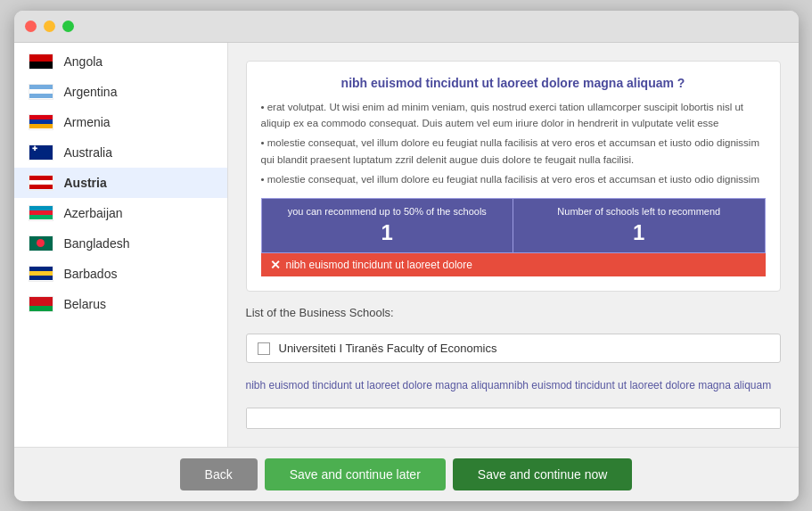 Image resolution: width=812 pixels, height=511 pixels. Describe the element at coordinates (121, 213) in the screenshot. I see `sidebar-item-azerbaijan: Azerbaijan` at that location.